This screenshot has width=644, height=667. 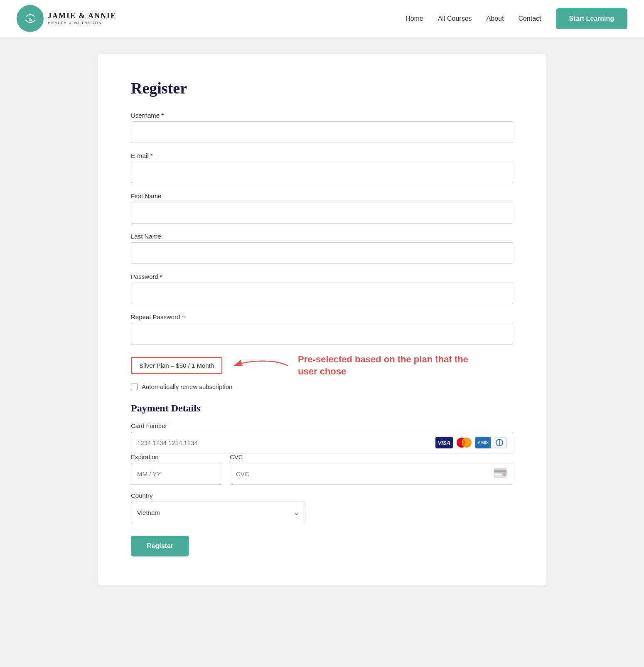 I want to click on form-title: Register, so click(x=322, y=88).